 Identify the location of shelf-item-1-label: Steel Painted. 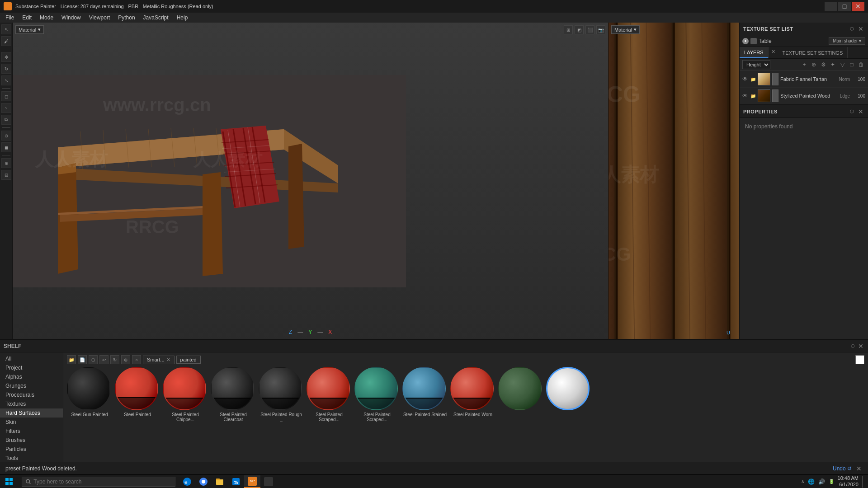
(137, 415).